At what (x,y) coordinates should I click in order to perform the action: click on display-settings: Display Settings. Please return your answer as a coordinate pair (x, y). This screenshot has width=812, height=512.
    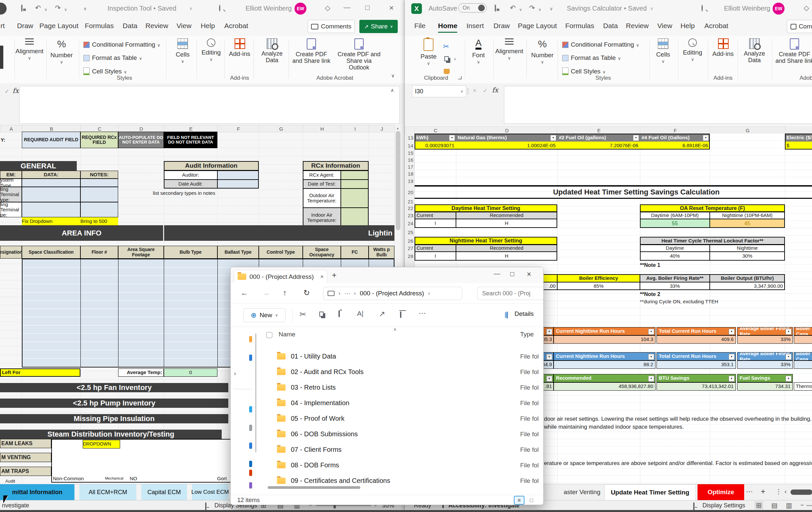
    Looking at the image, I should click on (724, 506).